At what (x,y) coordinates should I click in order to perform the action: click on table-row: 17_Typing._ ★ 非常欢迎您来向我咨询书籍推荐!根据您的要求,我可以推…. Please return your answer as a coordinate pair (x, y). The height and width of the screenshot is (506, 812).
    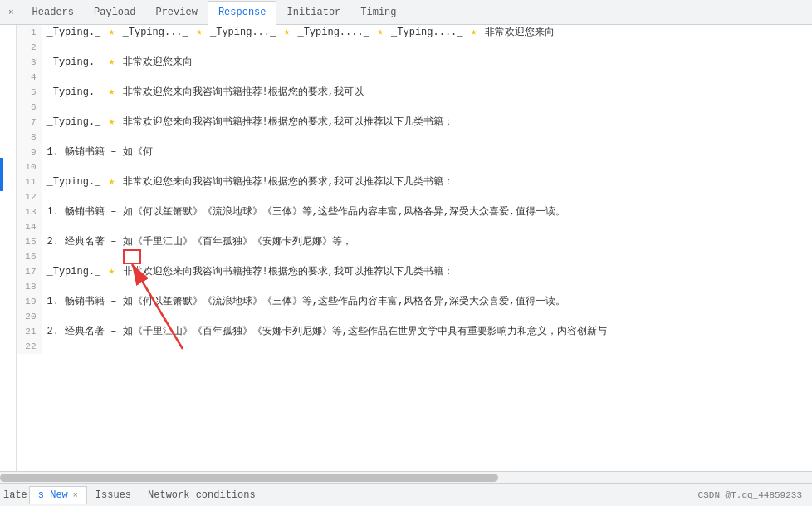
    Looking at the image, I should click on (414, 272).